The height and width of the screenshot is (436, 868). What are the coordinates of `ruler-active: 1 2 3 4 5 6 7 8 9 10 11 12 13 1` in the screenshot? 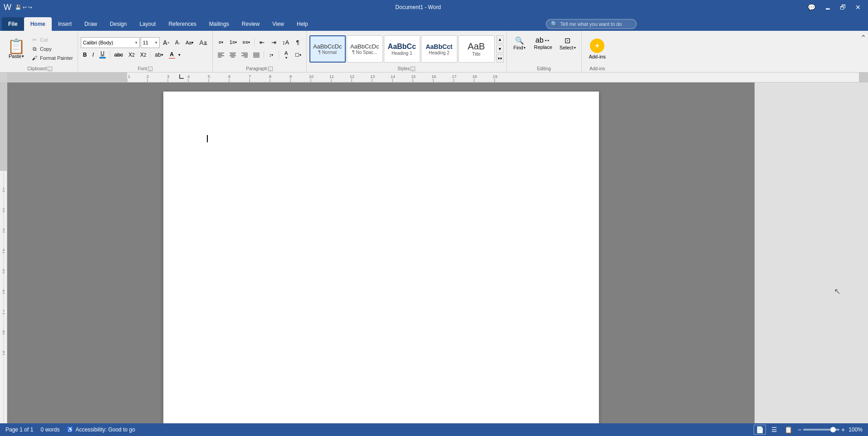 It's located at (493, 77).